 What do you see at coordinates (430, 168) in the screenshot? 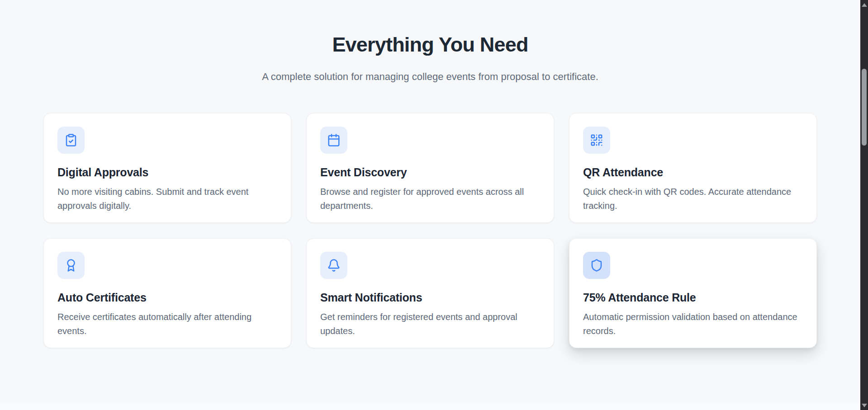
I see `feature-card-event-discovery: Event Discovery Browse and register for …` at bounding box center [430, 168].